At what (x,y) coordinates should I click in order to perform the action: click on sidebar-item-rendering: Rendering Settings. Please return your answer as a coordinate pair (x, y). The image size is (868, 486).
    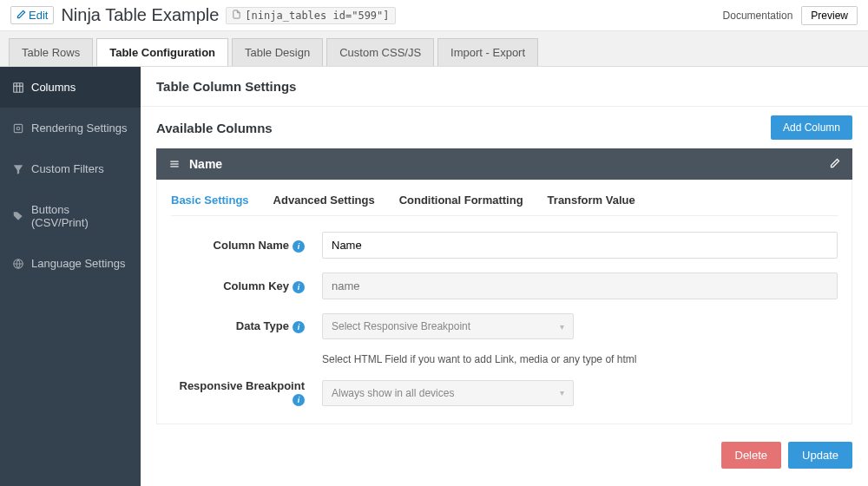
    Looking at the image, I should click on (70, 128).